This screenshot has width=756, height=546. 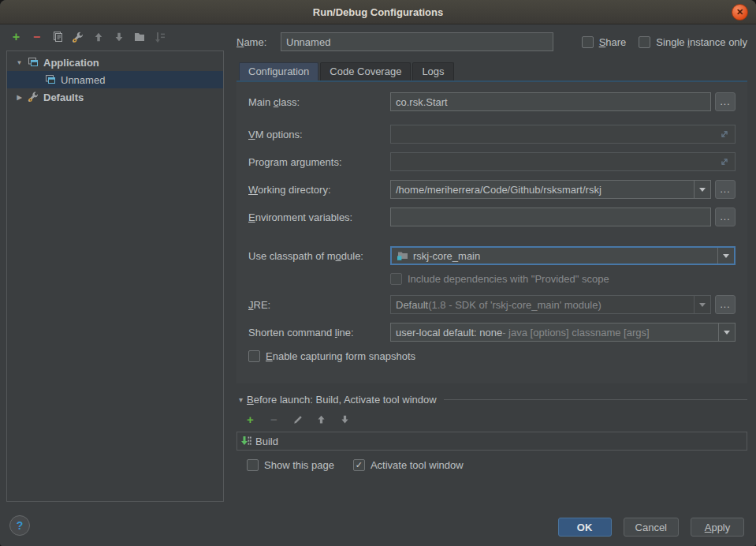 I want to click on create-folder-button, so click(x=139, y=38).